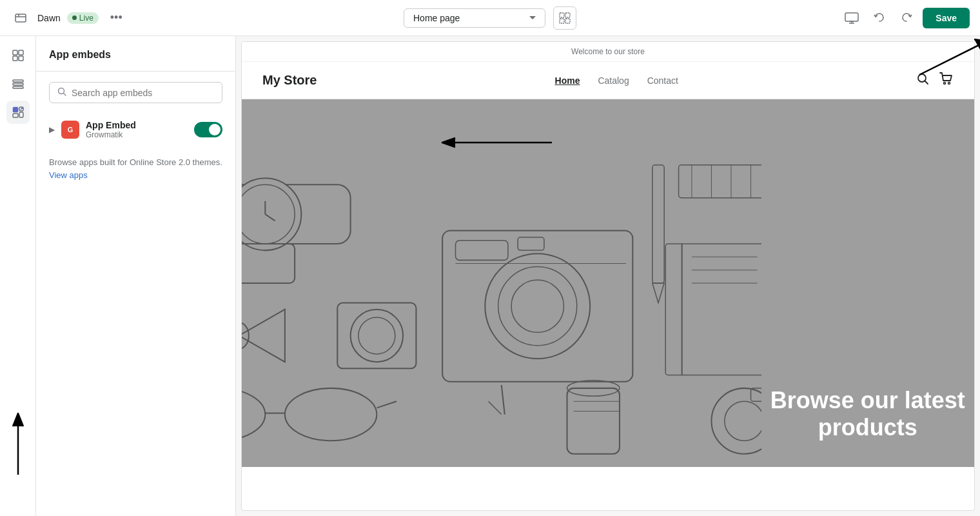 This screenshot has width=980, height=516. I want to click on search-icon-store, so click(923, 80).